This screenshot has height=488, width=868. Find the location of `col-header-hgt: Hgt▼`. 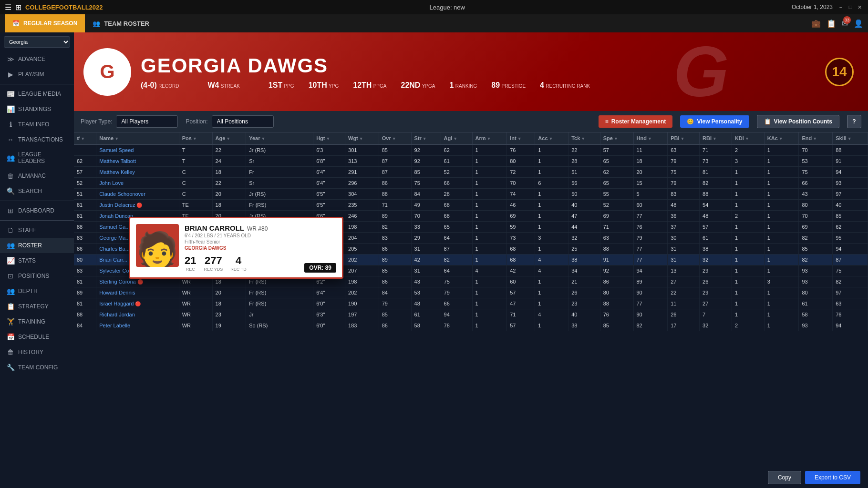

col-header-hgt: Hgt▼ is located at coordinates (329, 138).